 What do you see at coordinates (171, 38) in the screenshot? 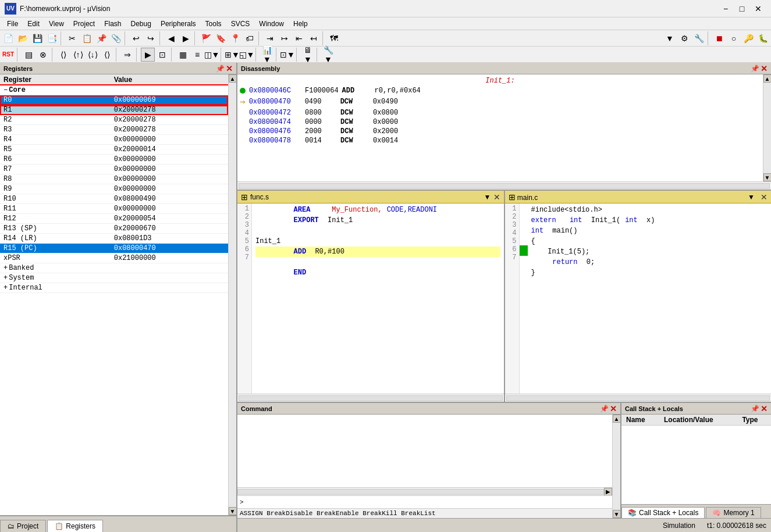
I see `tb-back: ◀` at bounding box center [171, 38].